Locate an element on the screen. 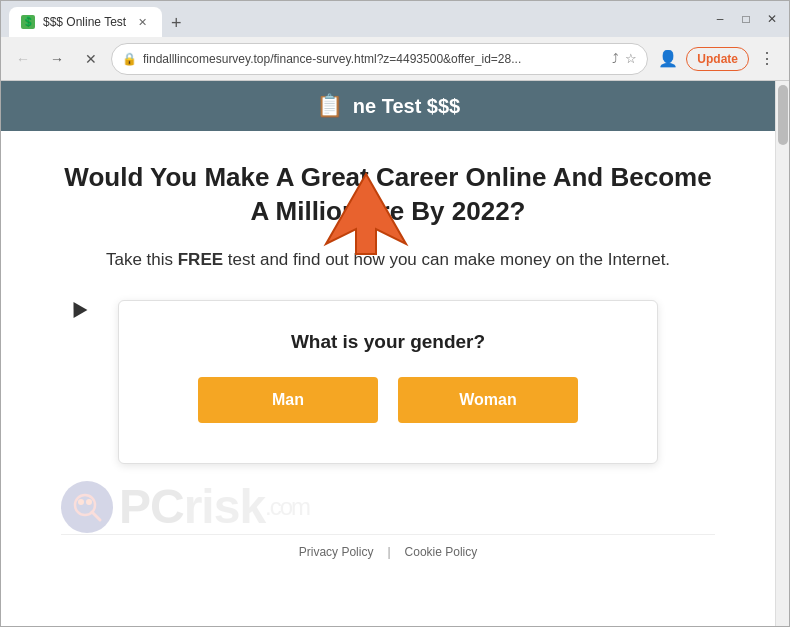 This screenshot has height=627, width=790. title-bar: 💲 $$$ Online Test ✕ + – □ ✕ is located at coordinates (395, 19).